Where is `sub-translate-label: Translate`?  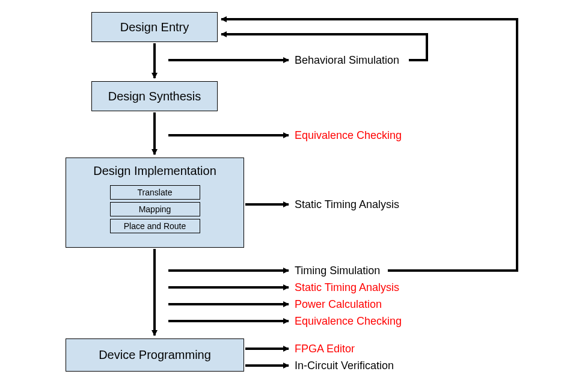
sub-translate-label: Translate is located at coordinates (155, 192).